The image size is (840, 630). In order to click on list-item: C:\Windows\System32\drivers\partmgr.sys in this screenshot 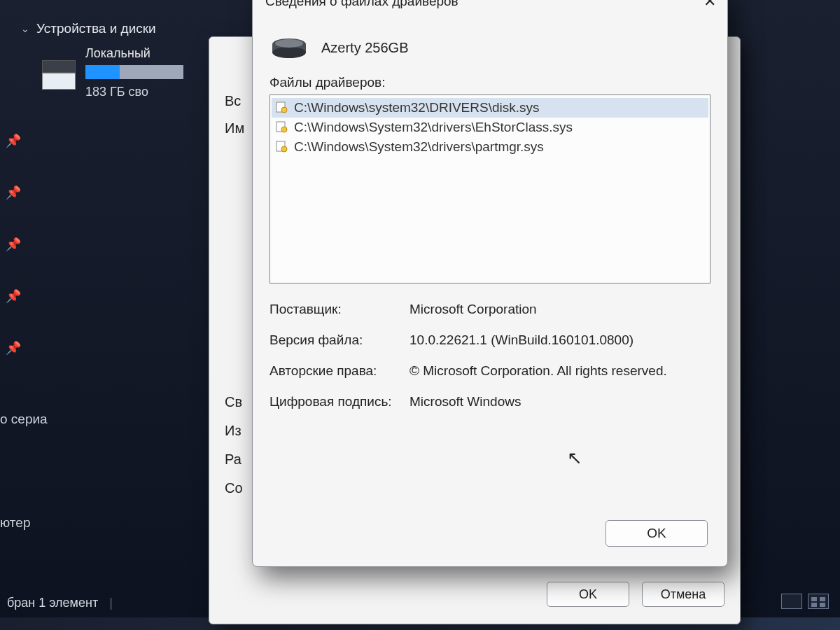, I will do `click(490, 147)`.